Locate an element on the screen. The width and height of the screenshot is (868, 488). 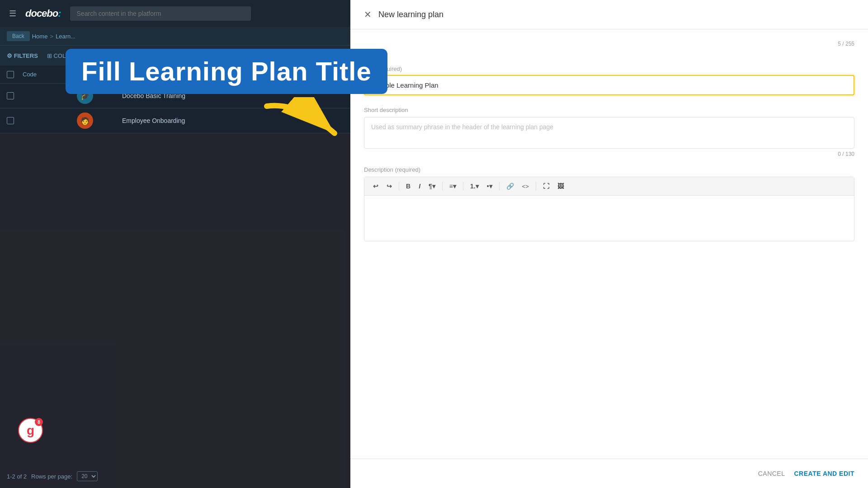
short-desc-placeholder: Used as summary phrase in the header of … is located at coordinates (462, 127).